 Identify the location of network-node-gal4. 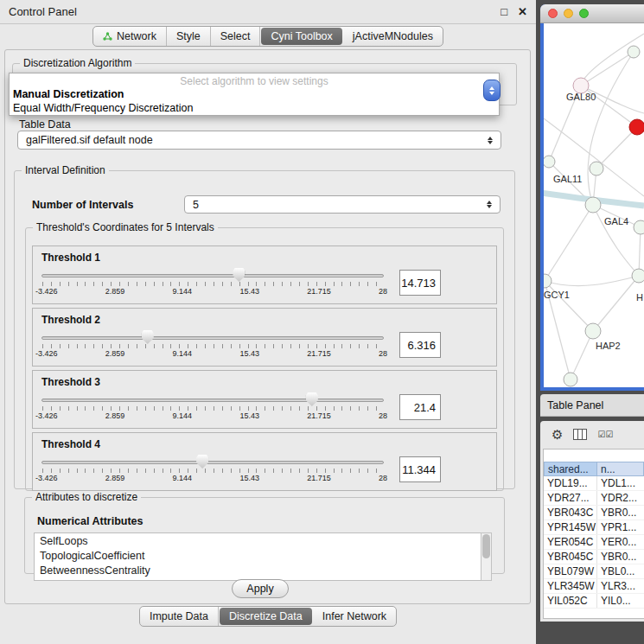
(593, 205).